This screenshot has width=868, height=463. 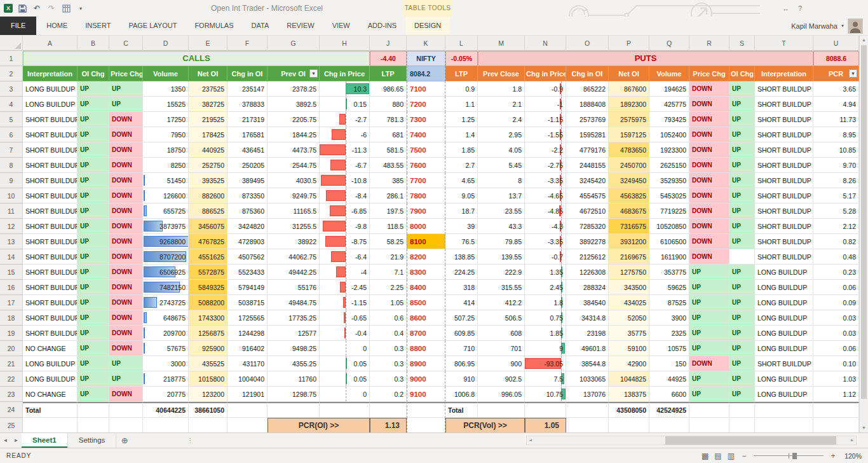 What do you see at coordinates (629, 379) in the screenshot?
I see `net-oi-cell: 1044825` at bounding box center [629, 379].